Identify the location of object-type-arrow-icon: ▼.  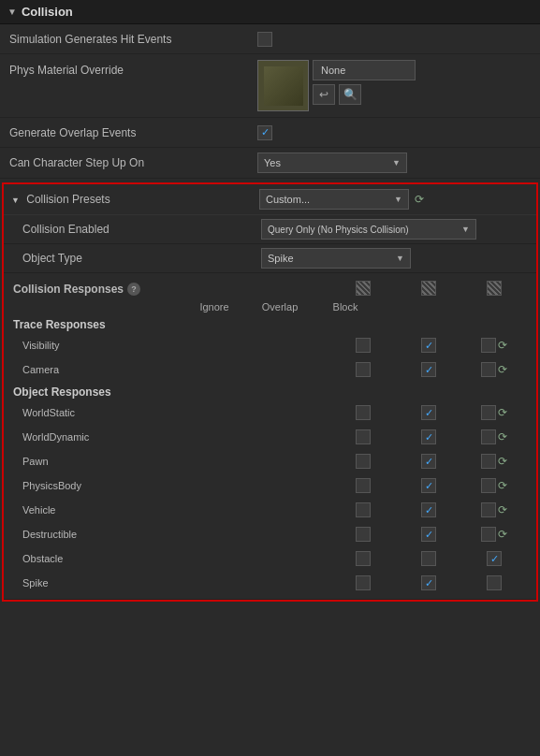
(401, 258).